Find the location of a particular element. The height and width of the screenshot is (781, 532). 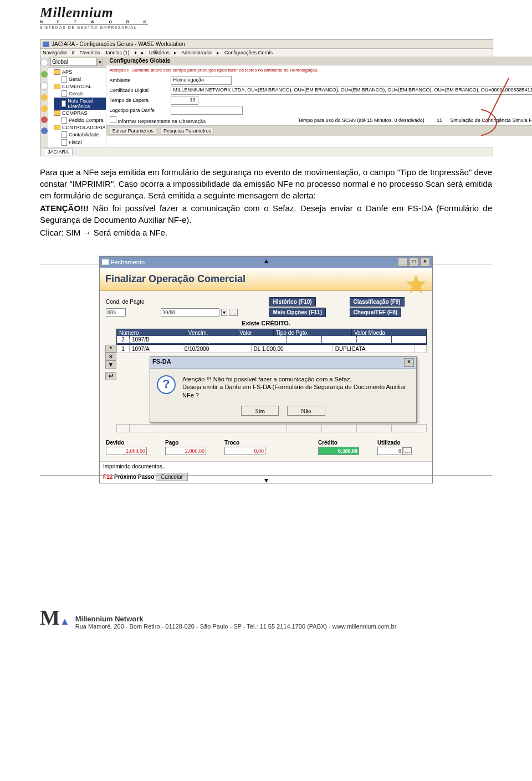

label-troco: Troco is located at coordinates (254, 442).